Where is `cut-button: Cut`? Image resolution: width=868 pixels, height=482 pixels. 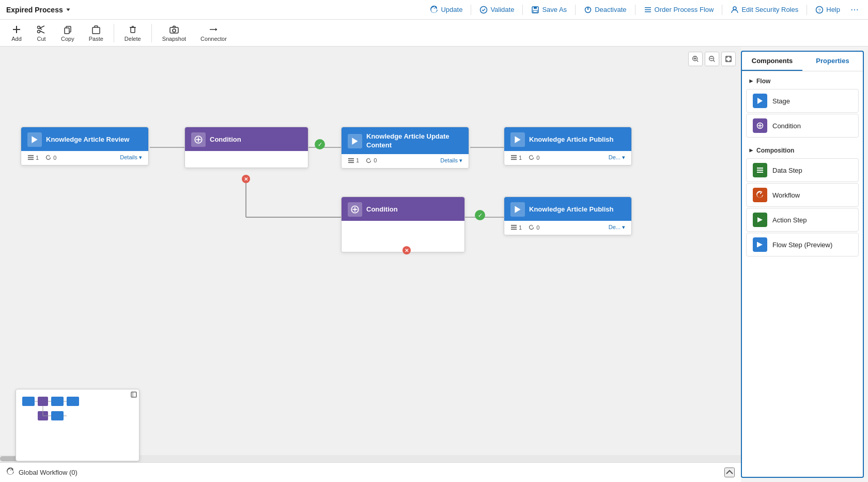 cut-button: Cut is located at coordinates (41, 33).